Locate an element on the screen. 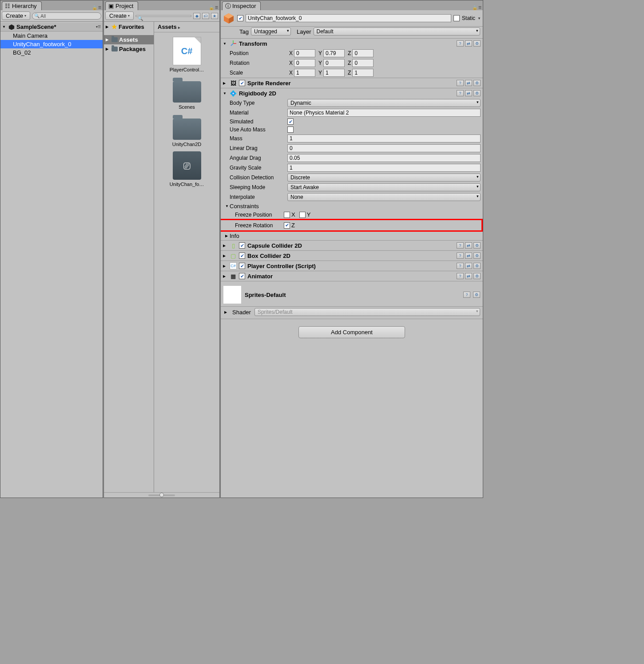 The height and width of the screenshot is (664, 644). scale-y-input is located at coordinates (334, 73).